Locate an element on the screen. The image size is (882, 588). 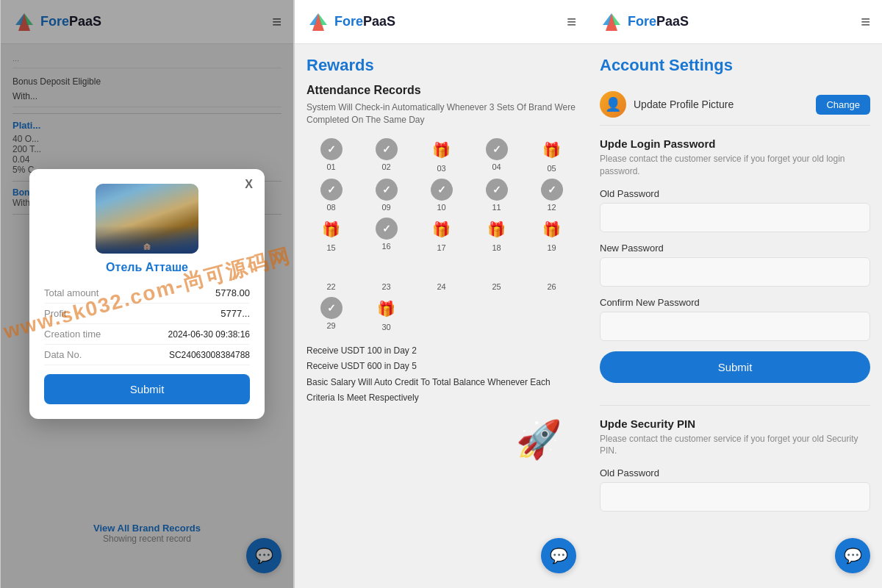
modal-total-value: 5778.00 is located at coordinates (232, 293).